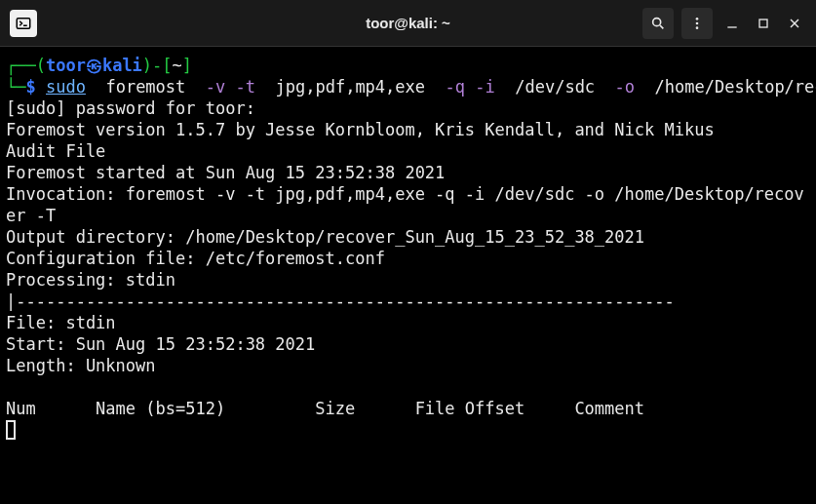 This screenshot has height=504, width=816. Describe the element at coordinates (408, 108) in the screenshot. I see `output-line: [sudo] password for toor:` at that location.